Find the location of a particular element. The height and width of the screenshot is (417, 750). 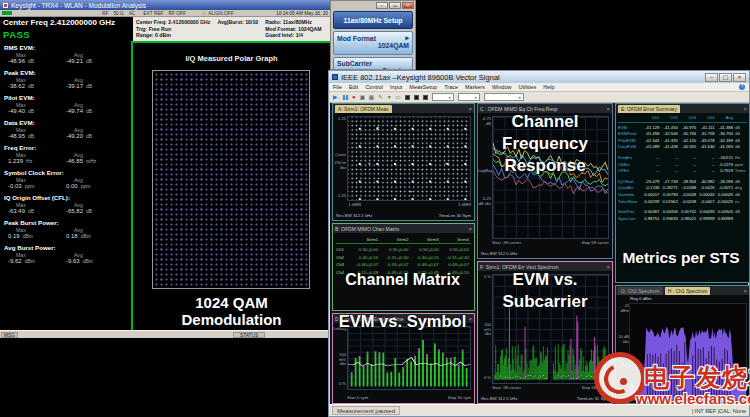

measurement-block: IQ Origin Offset (CFL):MaxAvg-63.49dB-65… is located at coordinates (68, 204).